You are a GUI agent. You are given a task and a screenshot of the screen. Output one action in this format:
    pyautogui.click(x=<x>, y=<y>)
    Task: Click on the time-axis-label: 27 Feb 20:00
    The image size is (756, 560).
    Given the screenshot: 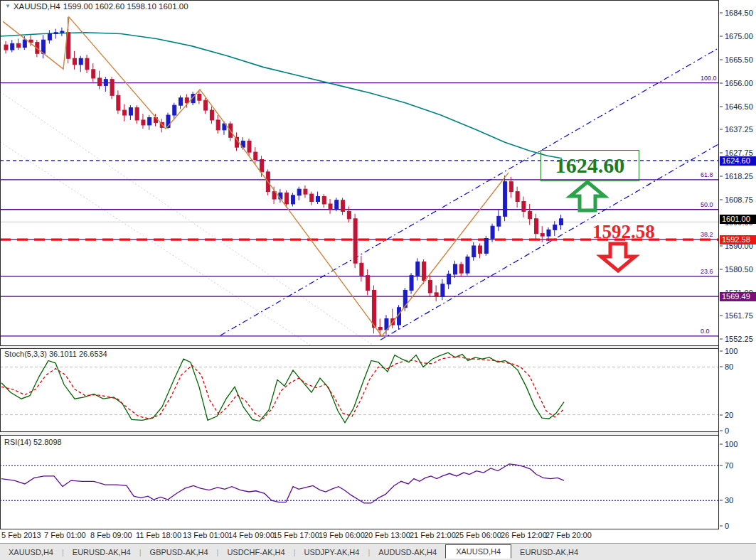 What is the action you would take?
    pyautogui.click(x=569, y=535)
    